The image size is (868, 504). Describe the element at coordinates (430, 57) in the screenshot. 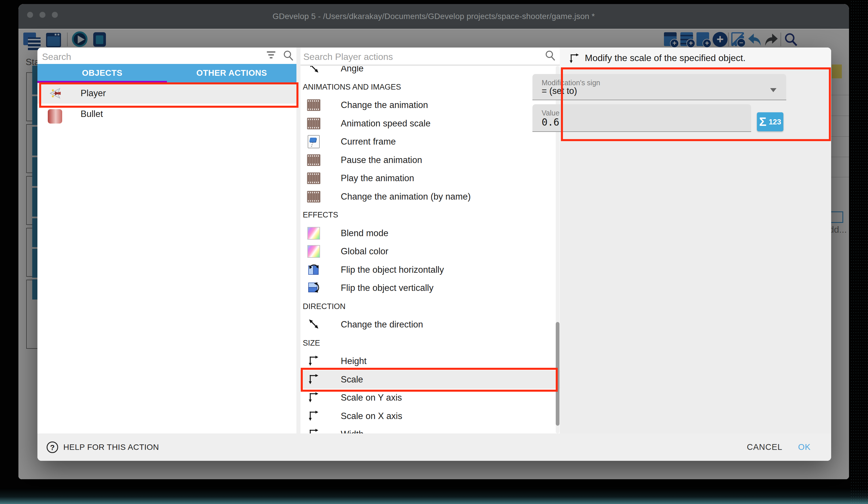

I see `actions-search-row` at that location.